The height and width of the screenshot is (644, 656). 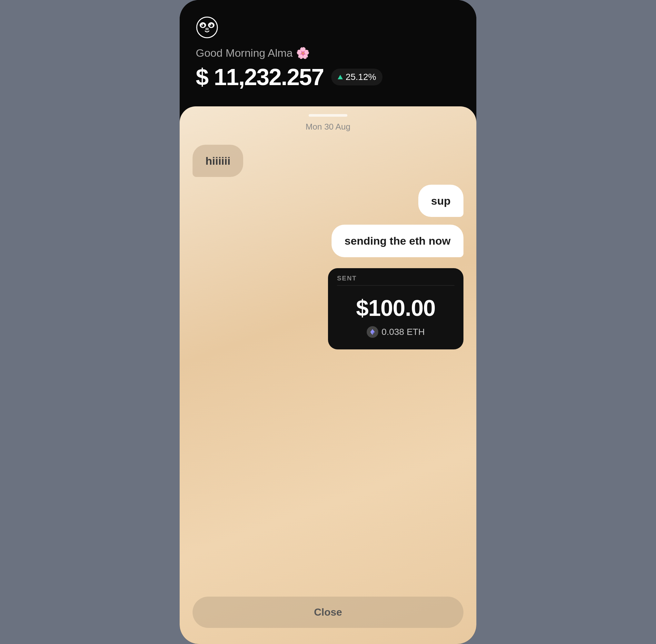 What do you see at coordinates (207, 27) in the screenshot?
I see `panda-icon` at bounding box center [207, 27].